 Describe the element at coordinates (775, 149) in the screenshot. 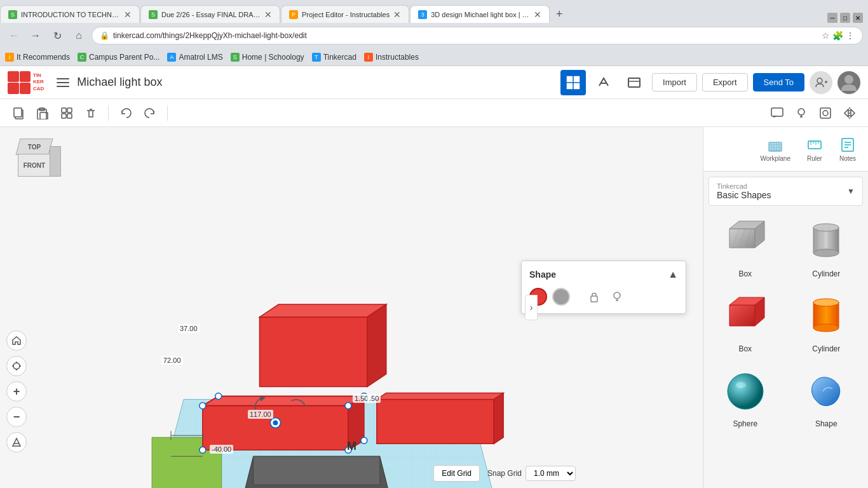

I see `workplane-button: Workplane` at that location.